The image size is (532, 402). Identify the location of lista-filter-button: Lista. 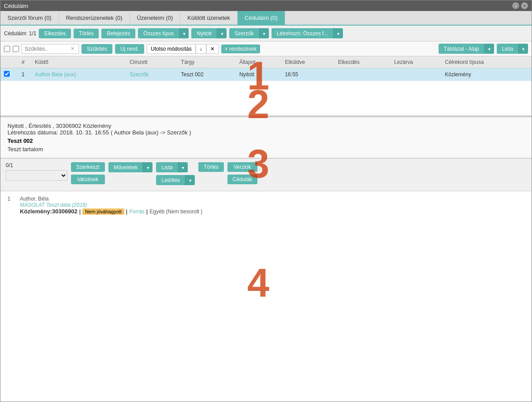
(508, 48).